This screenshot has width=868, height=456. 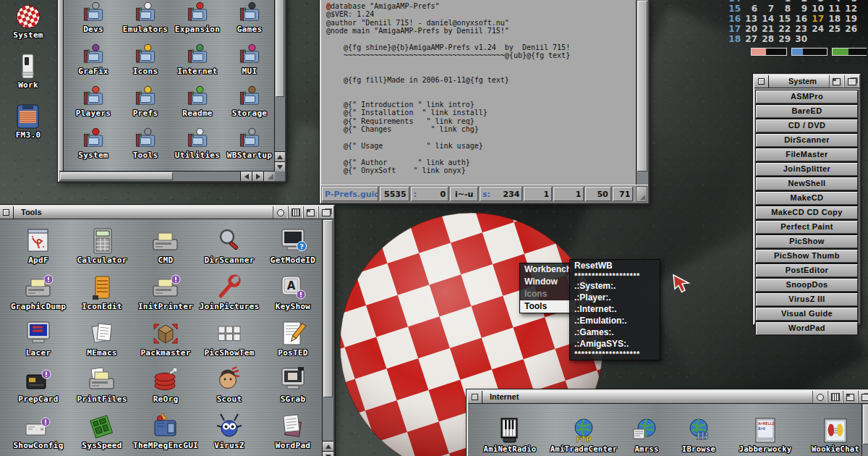 What do you see at coordinates (807, 242) in the screenshot?
I see `launcher-button-picshow: PicShow` at bounding box center [807, 242].